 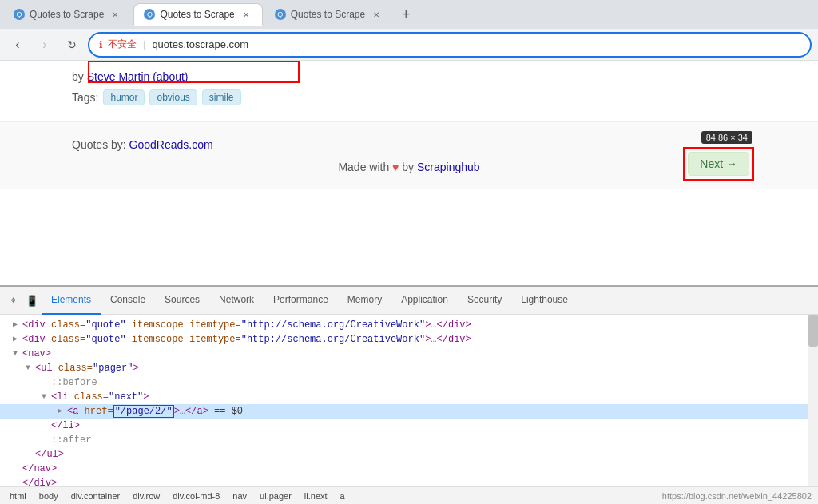 I want to click on tab-performance: Performance, so click(x=300, y=300).